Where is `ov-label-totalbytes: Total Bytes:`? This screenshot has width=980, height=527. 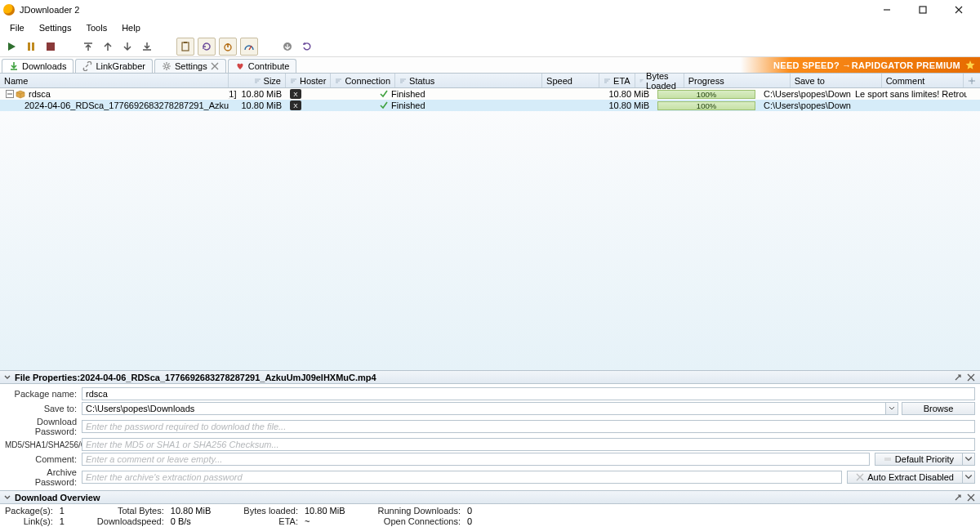 ov-label-totalbytes: Total Bytes: is located at coordinates (131, 511).